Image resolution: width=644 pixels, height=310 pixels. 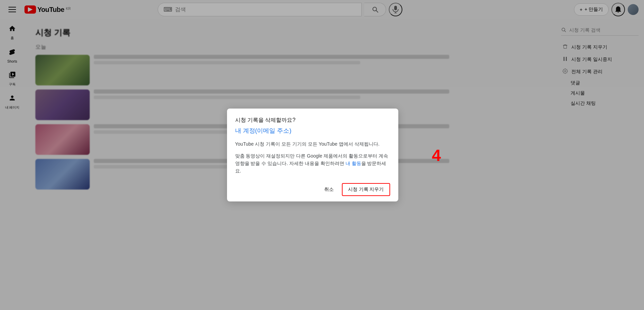 I want to click on modal-body-text: YouTube 시청 기록이 모든 기기의 모든 YouTube 앱에서 삭제됩…, so click(x=313, y=144).